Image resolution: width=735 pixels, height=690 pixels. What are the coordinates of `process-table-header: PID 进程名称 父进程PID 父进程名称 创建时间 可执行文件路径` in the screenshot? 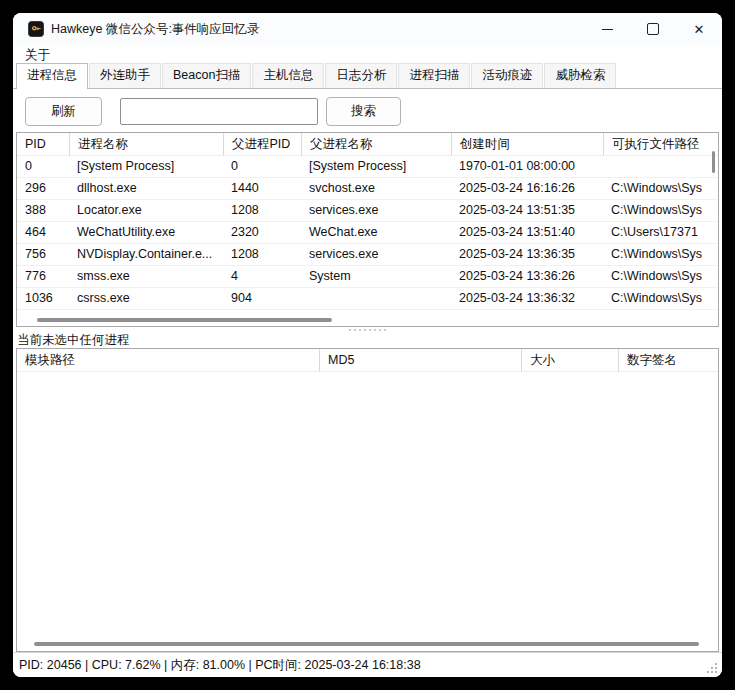 It's located at (368, 144).